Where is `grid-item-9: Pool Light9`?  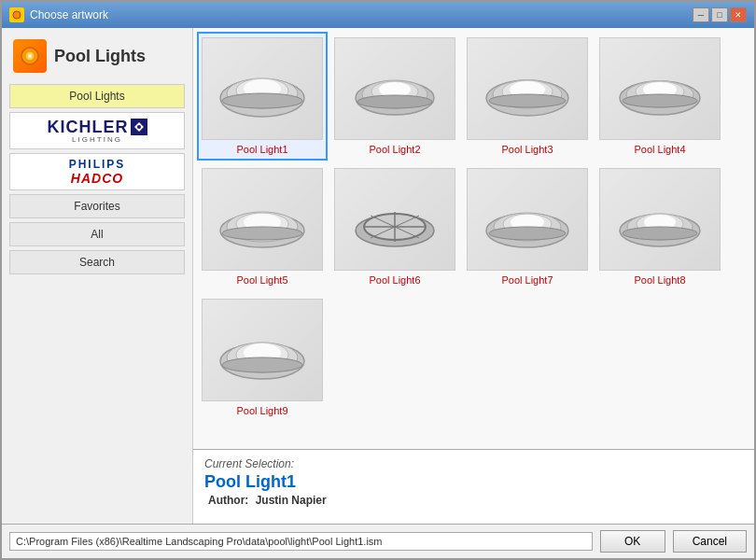
grid-item-9: Pool Light9 is located at coordinates (262, 357).